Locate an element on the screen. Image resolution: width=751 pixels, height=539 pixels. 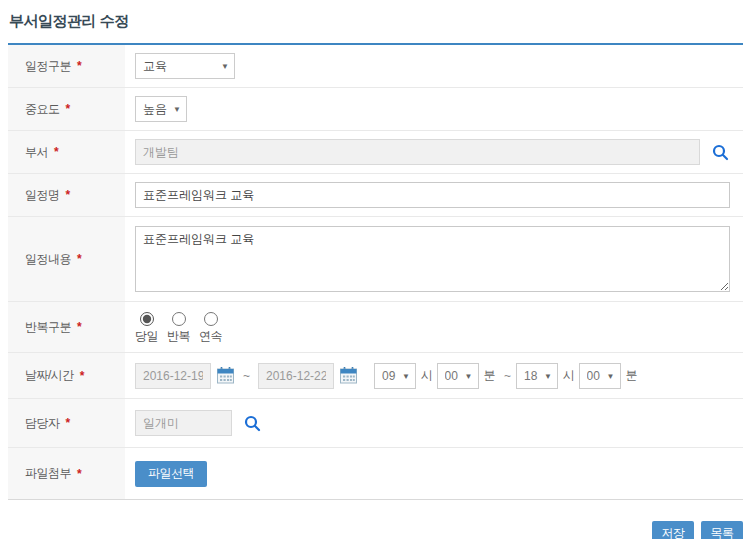
manager-input is located at coordinates (184, 423).